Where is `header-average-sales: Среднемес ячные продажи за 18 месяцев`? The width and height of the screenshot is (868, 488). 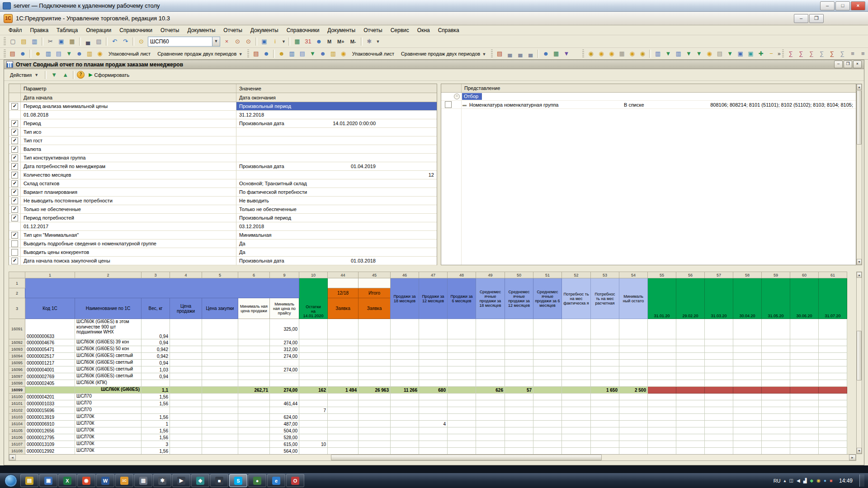
header-average-sales: Среднемес ячные продажи за 18 месяцев is located at coordinates (491, 299).